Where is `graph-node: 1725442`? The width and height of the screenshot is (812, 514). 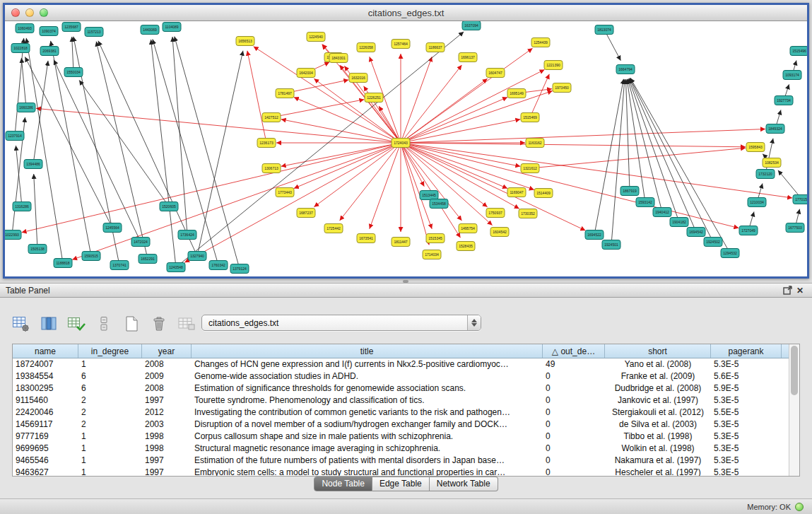
graph-node: 1725442 is located at coordinates (334, 229).